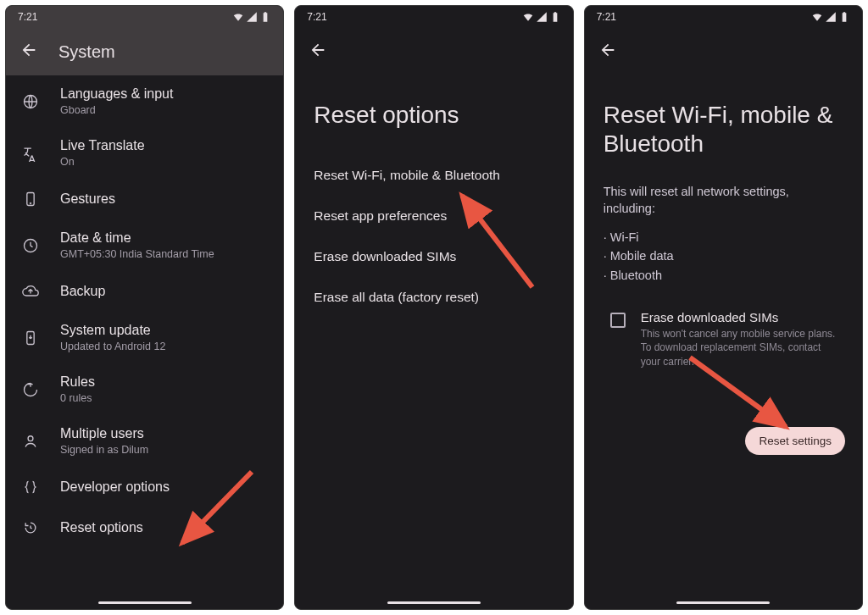  What do you see at coordinates (724, 251) in the screenshot?
I see `bullet-list: · Wi-Fi · Mobile data · Bluetooth` at bounding box center [724, 251].